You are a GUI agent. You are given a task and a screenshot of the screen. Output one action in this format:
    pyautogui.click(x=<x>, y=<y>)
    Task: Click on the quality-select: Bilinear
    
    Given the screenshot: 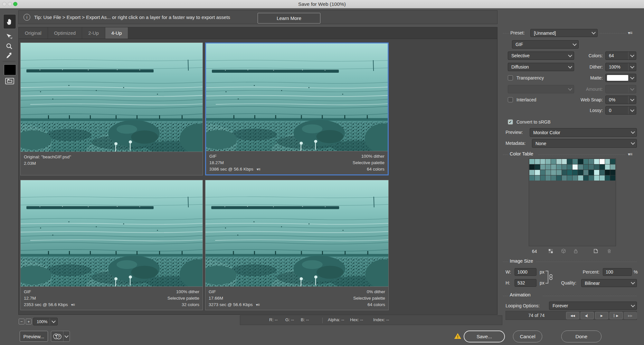 What is the action you would take?
    pyautogui.click(x=609, y=283)
    